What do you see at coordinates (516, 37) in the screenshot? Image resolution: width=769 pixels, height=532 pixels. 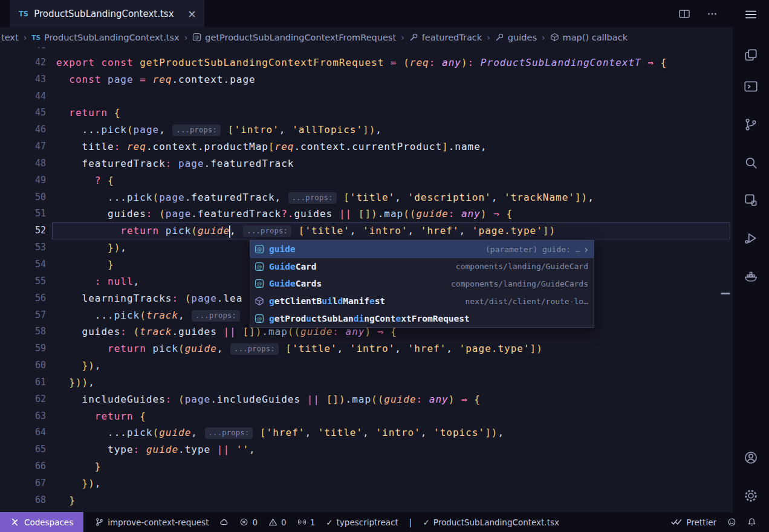 I see `breadcrumb-item: guides` at bounding box center [516, 37].